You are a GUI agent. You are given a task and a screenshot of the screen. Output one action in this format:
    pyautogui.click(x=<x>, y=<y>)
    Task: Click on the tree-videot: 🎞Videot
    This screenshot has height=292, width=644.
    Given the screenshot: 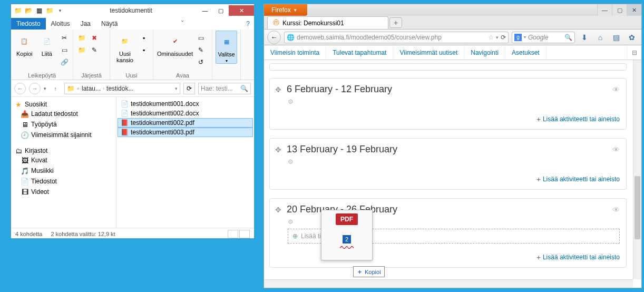 What is the action you would take?
    pyautogui.click(x=63, y=192)
    